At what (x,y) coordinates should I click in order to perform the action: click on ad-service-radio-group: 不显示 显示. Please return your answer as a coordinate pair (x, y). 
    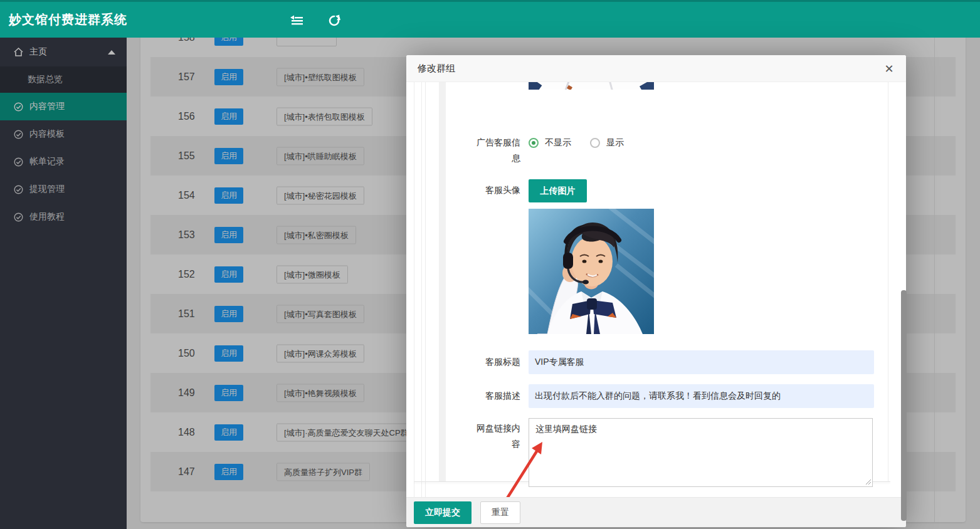
    Looking at the image, I should click on (576, 143).